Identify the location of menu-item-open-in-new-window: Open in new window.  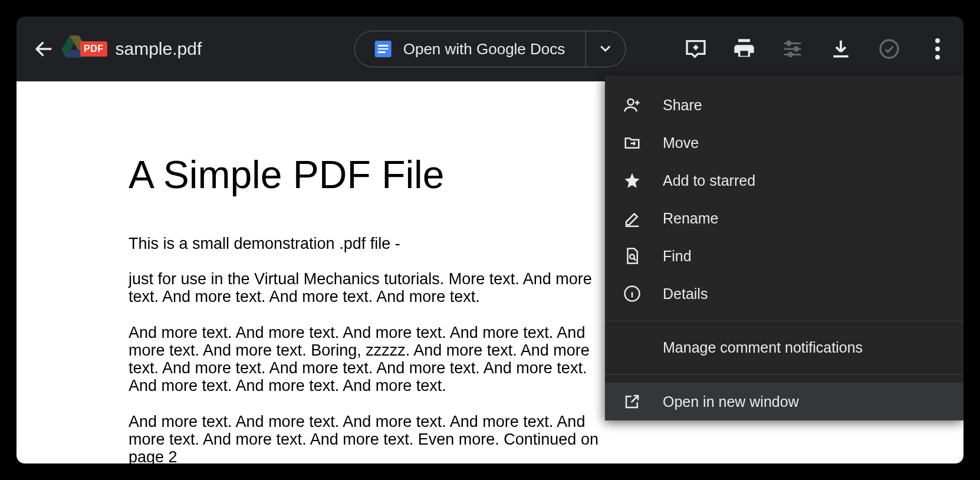
(784, 402).